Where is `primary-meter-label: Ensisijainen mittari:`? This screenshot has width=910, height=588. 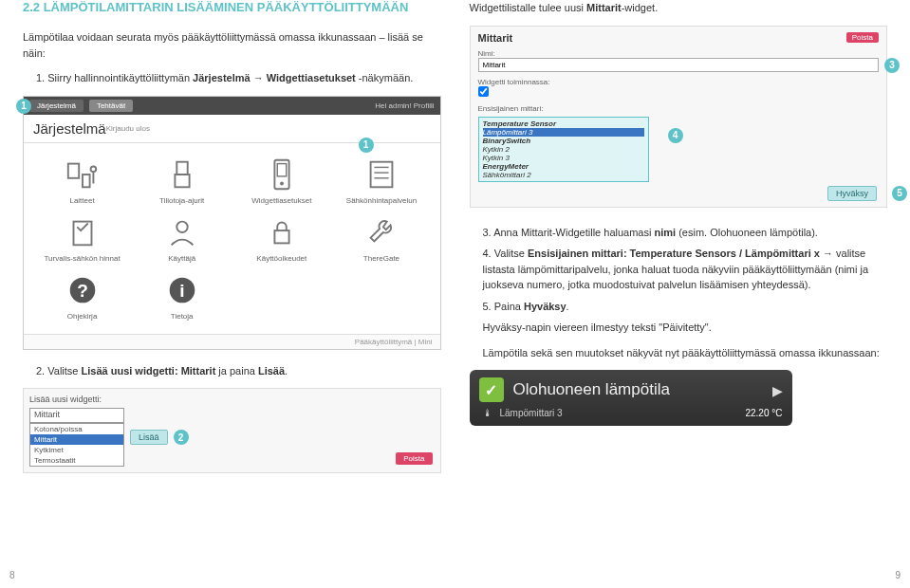
primary-meter-label: Ensisijainen mittari: is located at coordinates (679, 108).